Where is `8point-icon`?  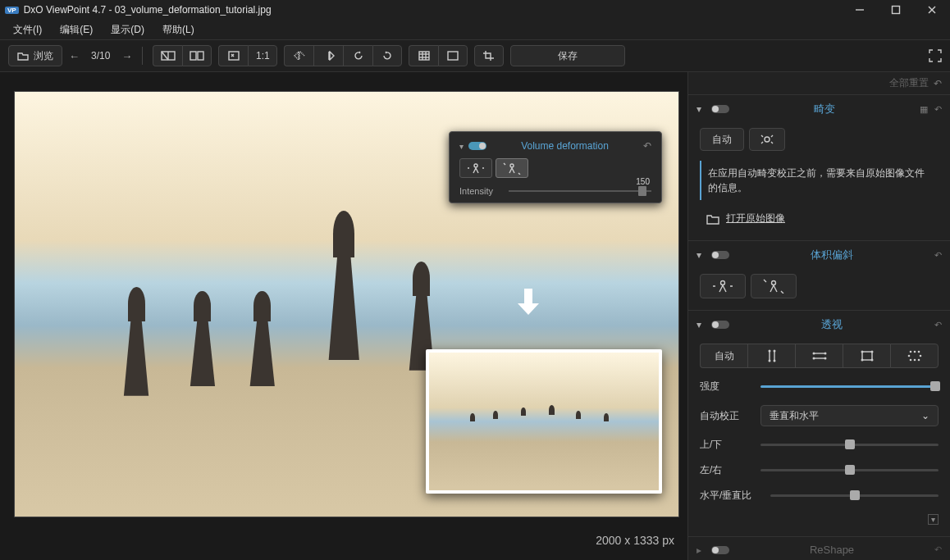 8point-icon is located at coordinates (915, 356).